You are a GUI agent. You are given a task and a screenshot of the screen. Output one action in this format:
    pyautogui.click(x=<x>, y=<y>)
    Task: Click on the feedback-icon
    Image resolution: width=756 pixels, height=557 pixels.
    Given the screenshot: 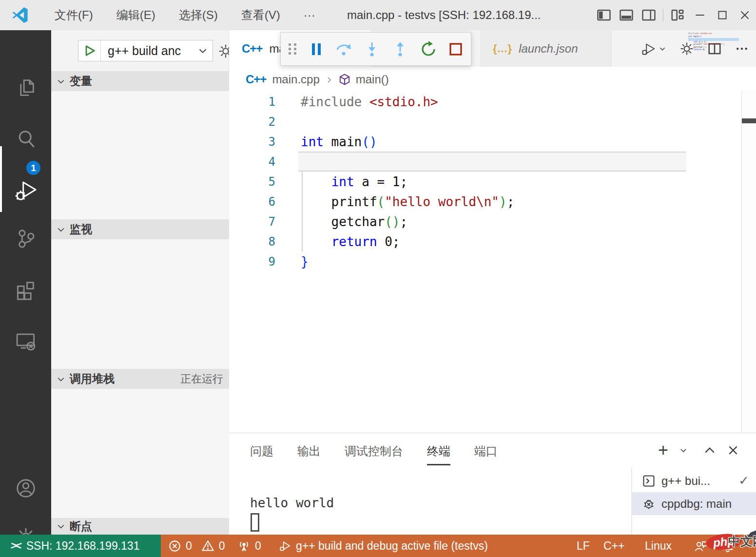 What is the action you would take?
    pyautogui.click(x=701, y=546)
    